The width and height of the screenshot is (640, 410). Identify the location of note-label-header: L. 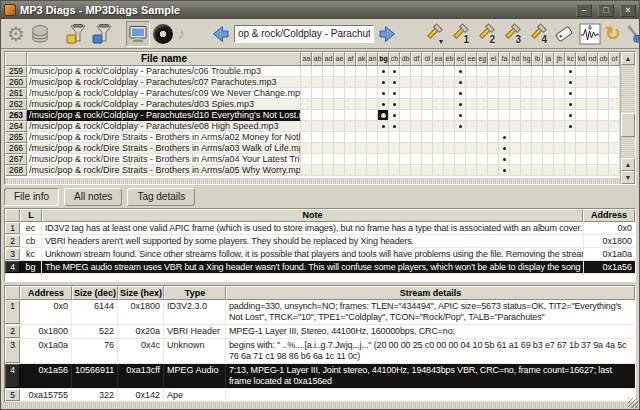
(31, 216).